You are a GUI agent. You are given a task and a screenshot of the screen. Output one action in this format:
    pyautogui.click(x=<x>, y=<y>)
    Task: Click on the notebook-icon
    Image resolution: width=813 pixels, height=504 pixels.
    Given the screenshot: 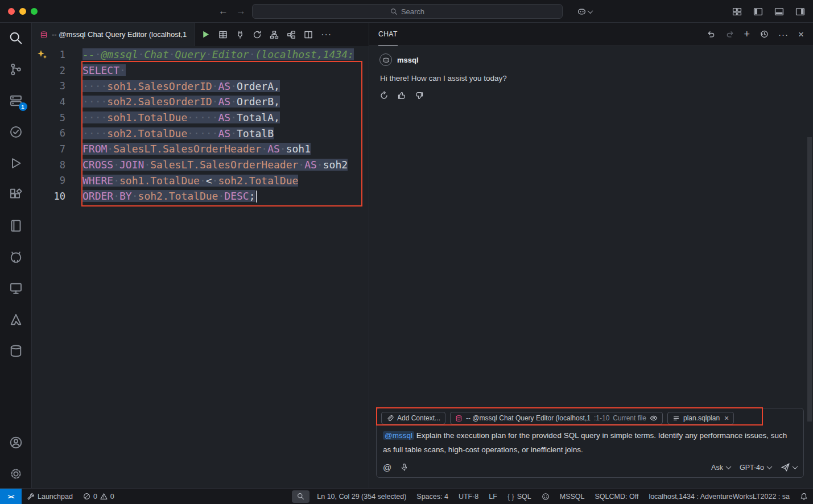 What is the action you would take?
    pyautogui.click(x=16, y=226)
    